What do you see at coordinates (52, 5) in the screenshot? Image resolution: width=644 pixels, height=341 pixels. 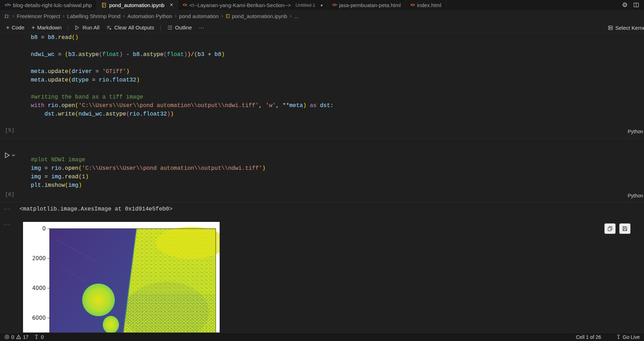 I see `tab-label: blog-details-right-lulc-sahiwal.php` at bounding box center [52, 5].